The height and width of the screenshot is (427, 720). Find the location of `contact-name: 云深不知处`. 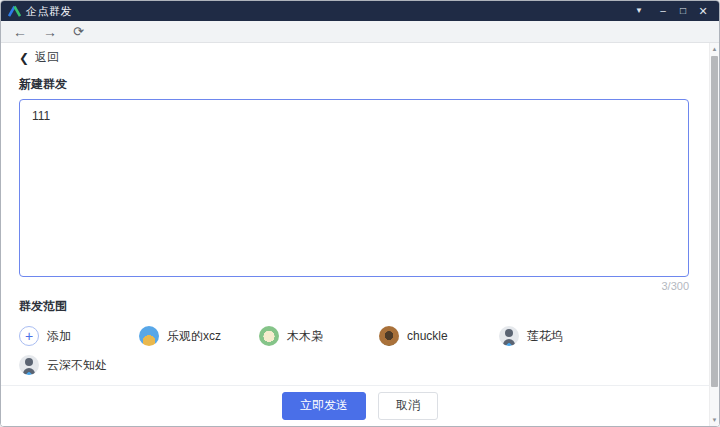

contact-name: 云深不知处 is located at coordinates (77, 366).